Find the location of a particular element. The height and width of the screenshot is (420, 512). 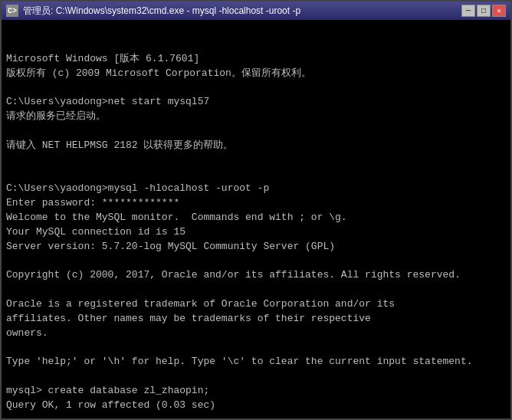

close-button: ✕ is located at coordinates (499, 11).